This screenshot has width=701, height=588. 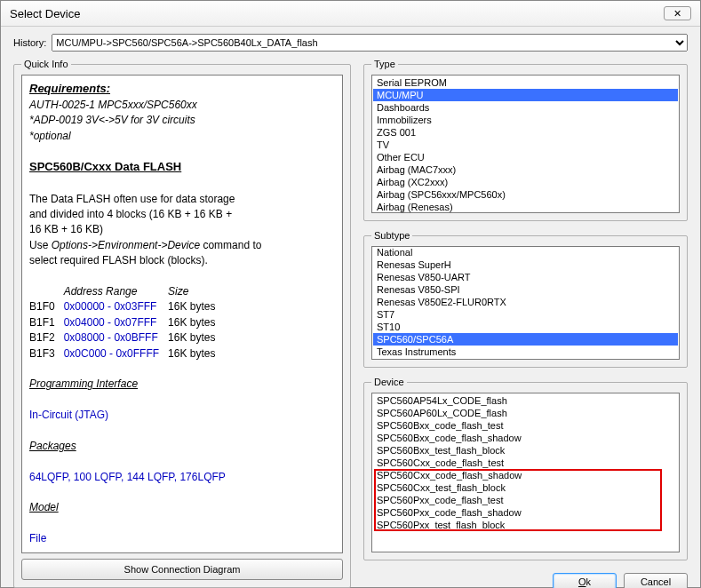 What do you see at coordinates (182, 416) in the screenshot?
I see `prog-iface-value: In-Circuit (JTAG)` at bounding box center [182, 416].